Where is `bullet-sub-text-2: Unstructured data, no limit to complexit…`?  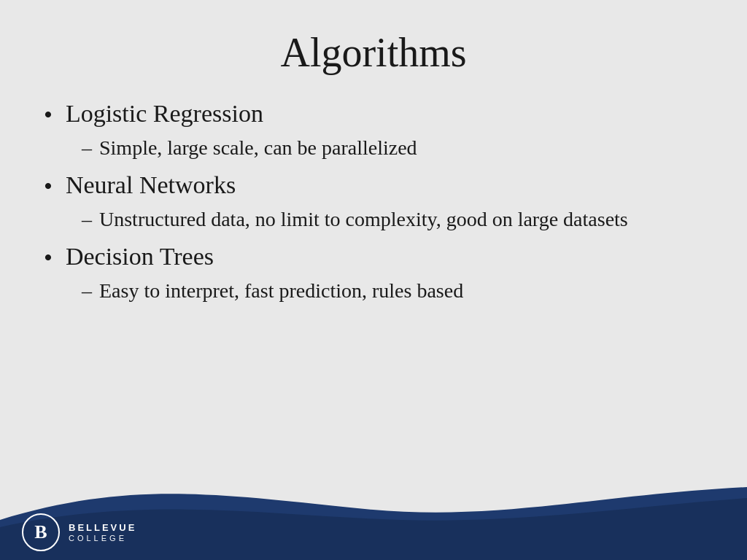
bullet-sub-text-2: Unstructured data, no limit to complexit… is located at coordinates (363, 219).